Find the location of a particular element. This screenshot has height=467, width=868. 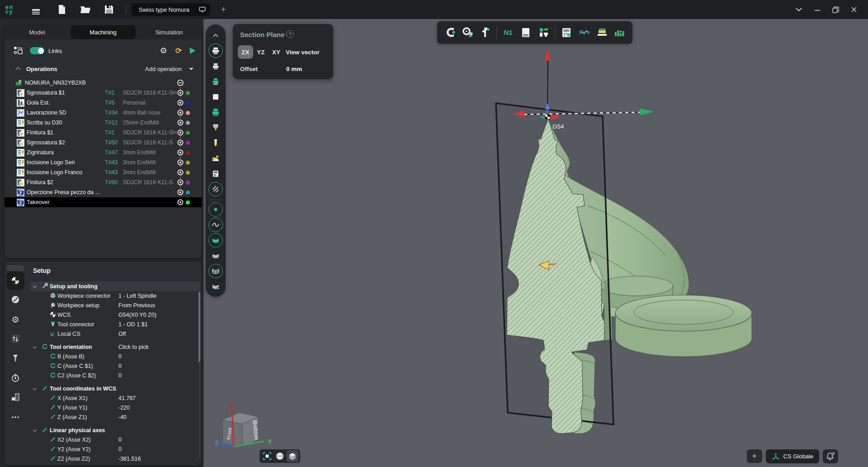

setup-section-row: Setup and tooling is located at coordinates (115, 286).